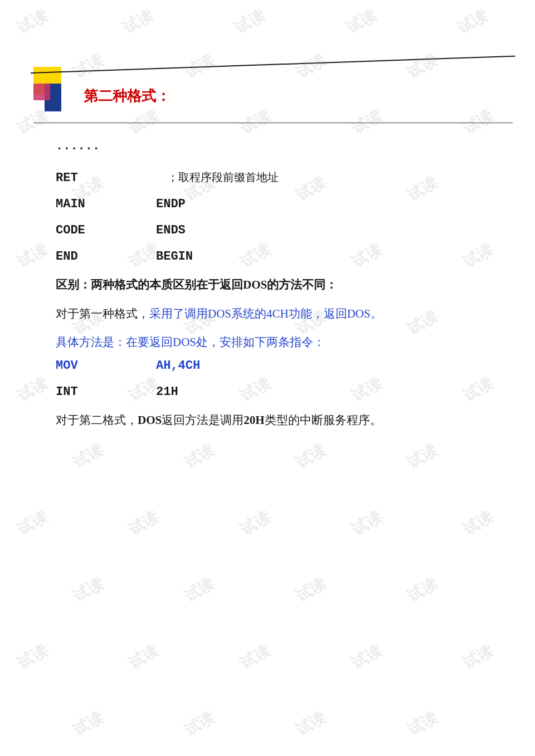  What do you see at coordinates (97, 420) in the screenshot?
I see `para2-prefix: 对于第二格式，` at bounding box center [97, 420].